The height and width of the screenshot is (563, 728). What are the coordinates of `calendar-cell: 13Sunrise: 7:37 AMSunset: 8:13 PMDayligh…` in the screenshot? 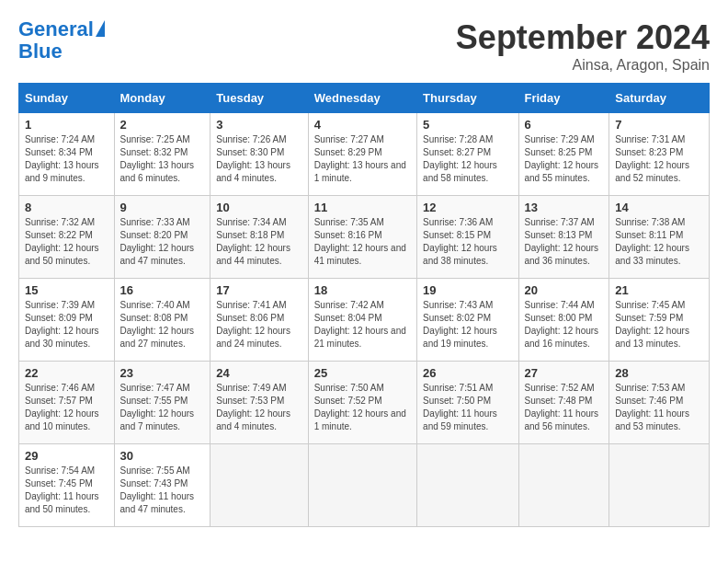 It's located at (564, 237).